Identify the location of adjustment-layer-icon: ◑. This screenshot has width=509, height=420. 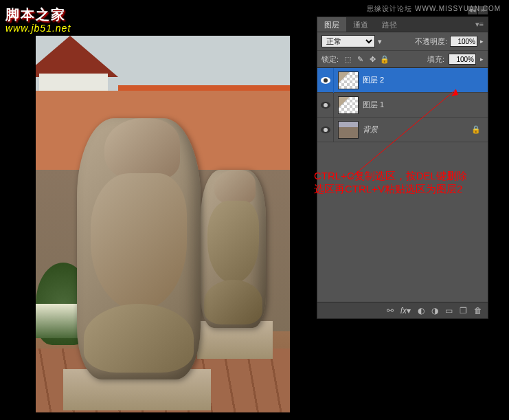
(435, 311).